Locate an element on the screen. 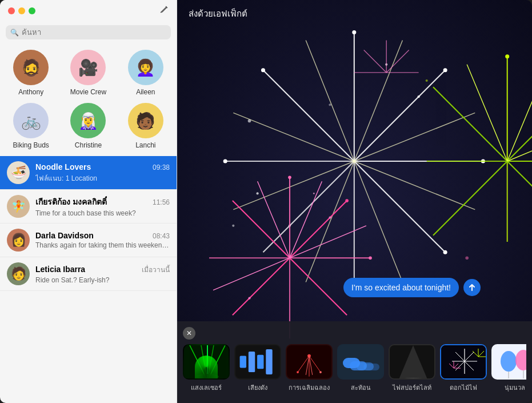  conv-time: 09:38 is located at coordinates (161, 167).